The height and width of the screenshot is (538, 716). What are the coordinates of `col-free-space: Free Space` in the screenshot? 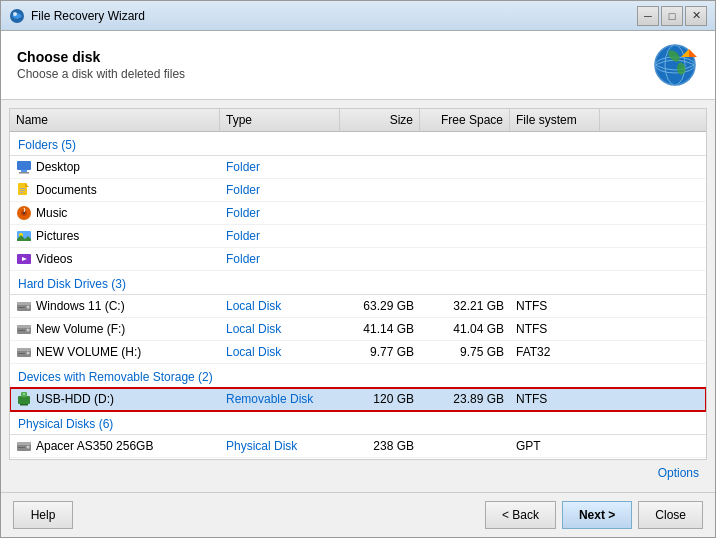 It's located at (465, 120).